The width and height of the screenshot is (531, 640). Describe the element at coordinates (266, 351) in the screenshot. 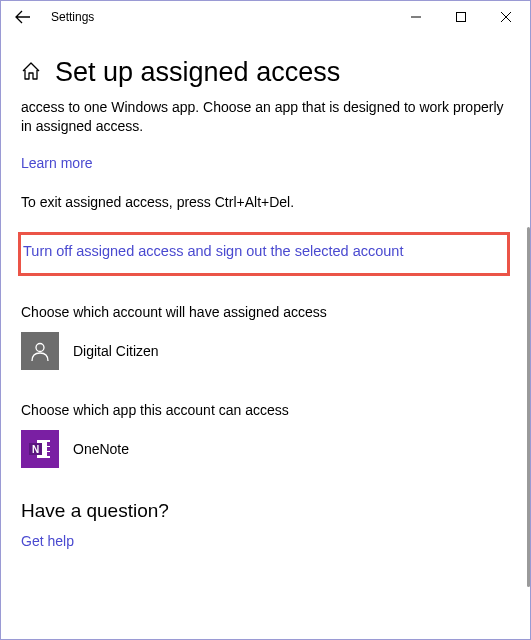

I see `account-item: Digital Citizen` at that location.